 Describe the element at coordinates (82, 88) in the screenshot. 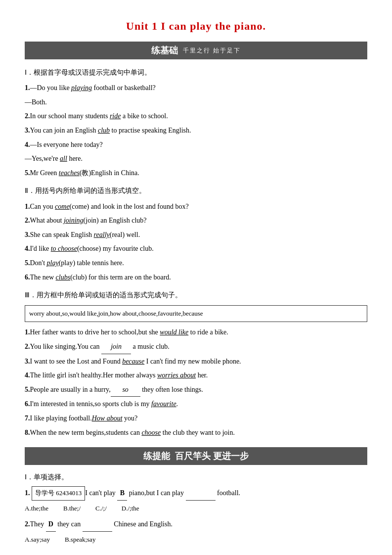

I see `answer-playing: playing` at that location.